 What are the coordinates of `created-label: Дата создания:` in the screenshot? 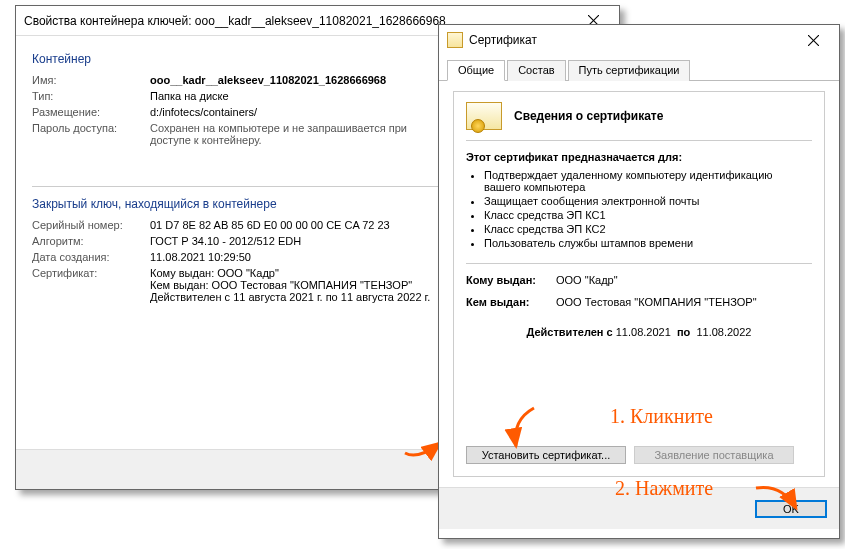 It's located at (91, 257).